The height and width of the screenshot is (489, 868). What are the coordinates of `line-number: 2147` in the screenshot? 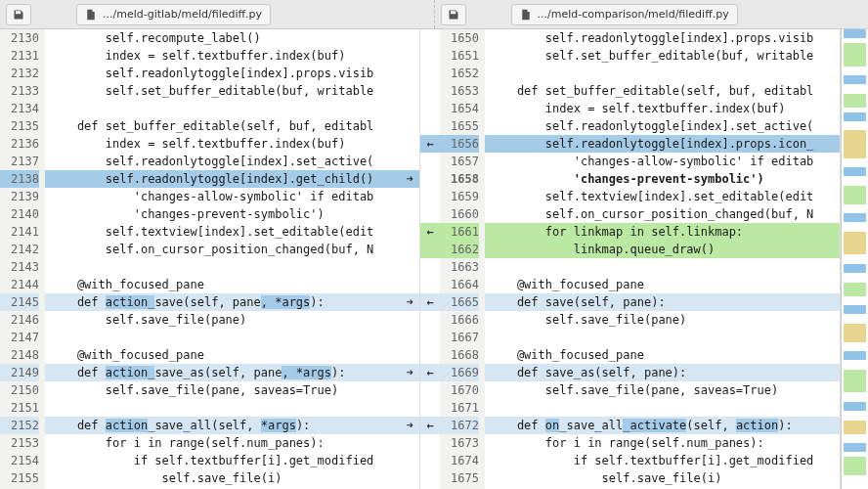 It's located at (20, 337).